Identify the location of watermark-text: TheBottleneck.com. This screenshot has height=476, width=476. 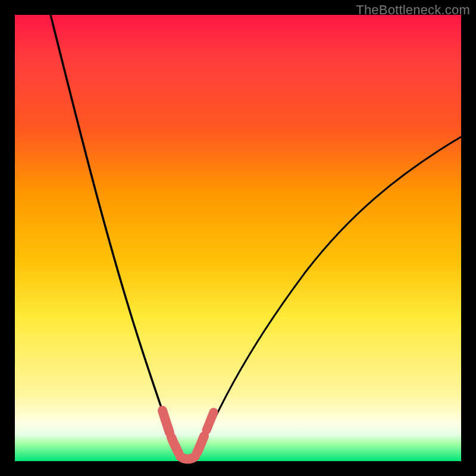
(413, 10).